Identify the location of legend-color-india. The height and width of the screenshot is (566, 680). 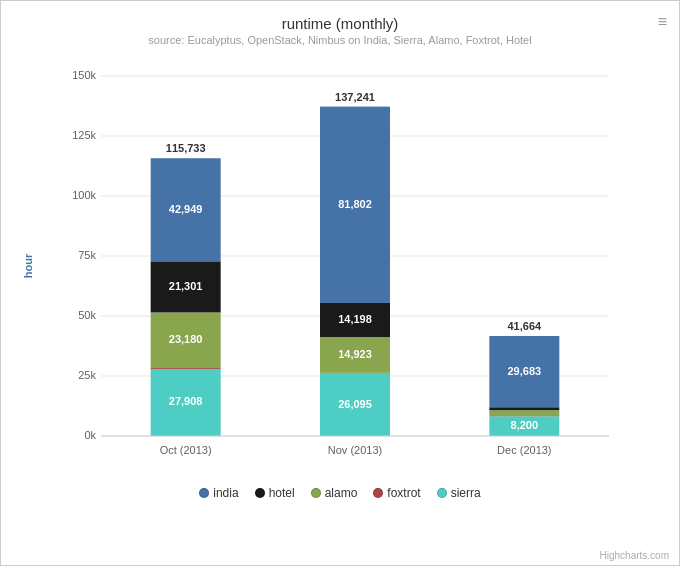
(204, 493).